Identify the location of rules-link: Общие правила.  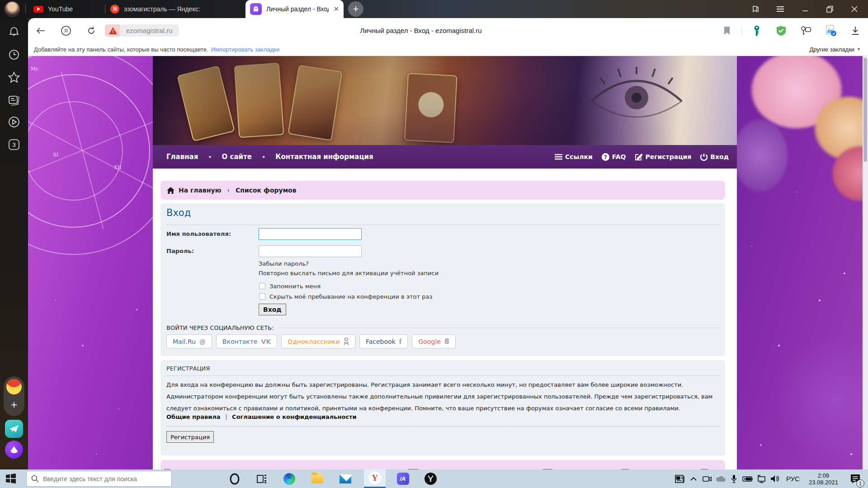
(193, 417).